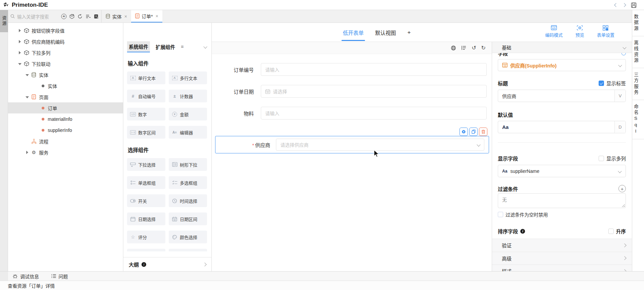 Image resolution: width=644 pixels, height=290 pixels. I want to click on properties-header: 基础, so click(562, 48).